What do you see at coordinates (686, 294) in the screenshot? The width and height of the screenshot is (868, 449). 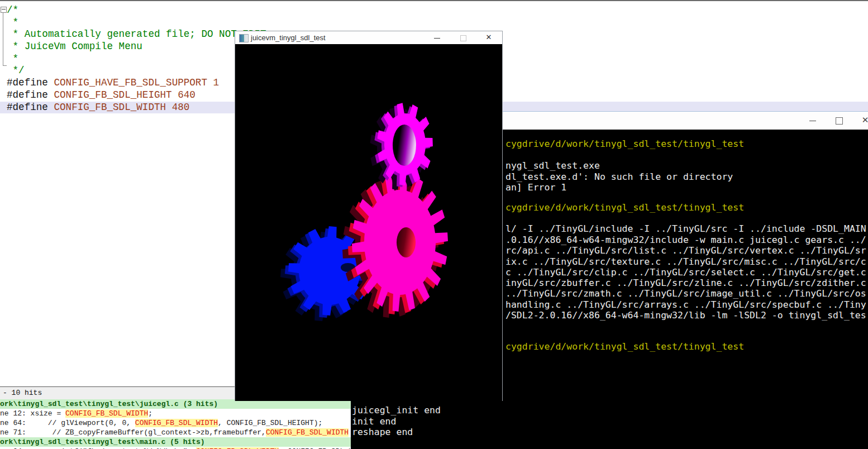 I see `terminal-line: ../TinyGL/src/zmath.c ../TinyGL/src/imag…` at bounding box center [686, 294].